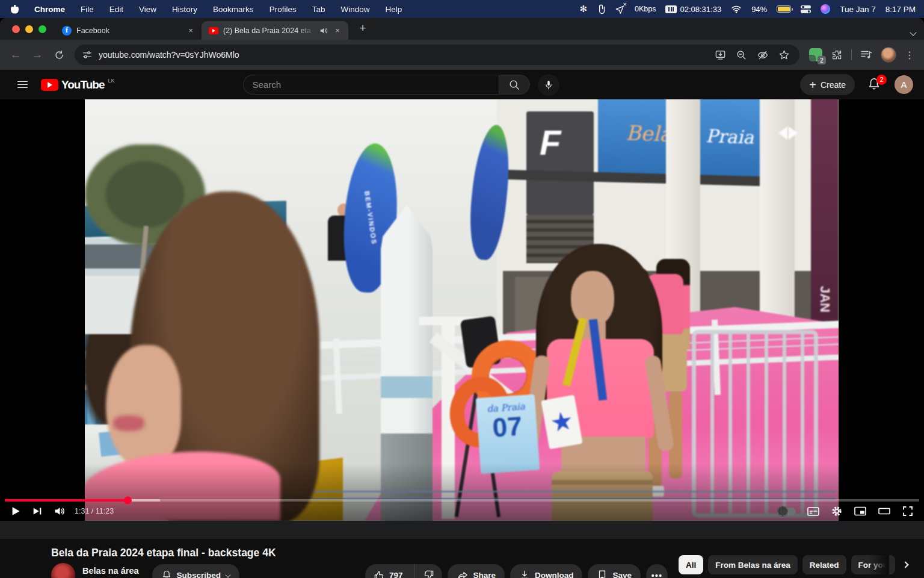  What do you see at coordinates (407, 55) in the screenshot?
I see `url-text: youtube.com/watch?v=0sYJhWo6Mlo` at bounding box center [407, 55].